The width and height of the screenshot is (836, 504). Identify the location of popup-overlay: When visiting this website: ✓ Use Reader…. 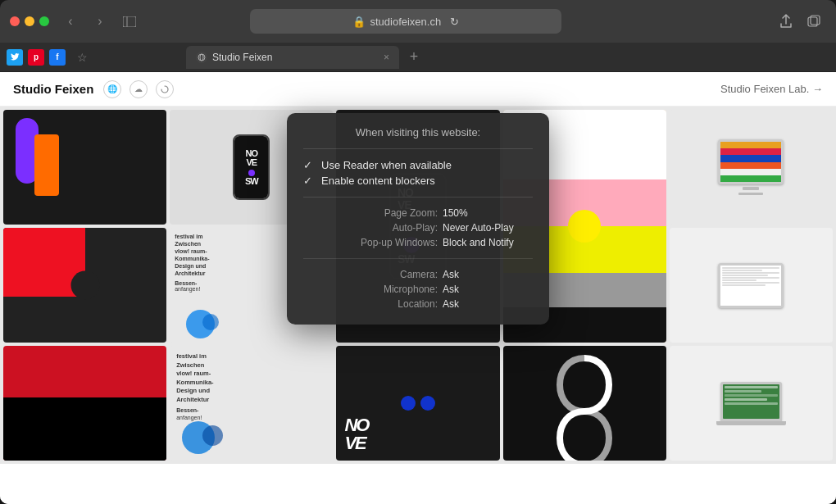
(418, 219).